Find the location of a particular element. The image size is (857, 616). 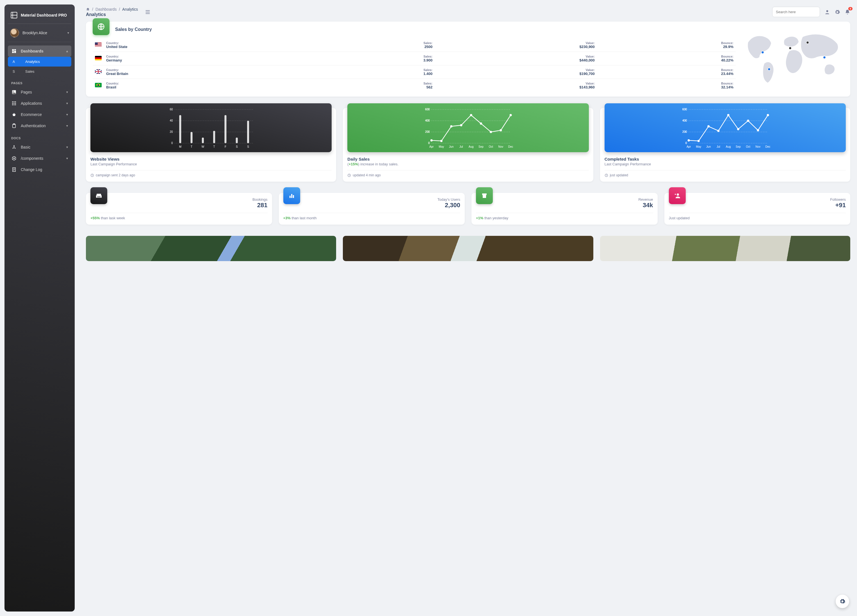

sidebar-item-label: Applications is located at coordinates (31, 103).